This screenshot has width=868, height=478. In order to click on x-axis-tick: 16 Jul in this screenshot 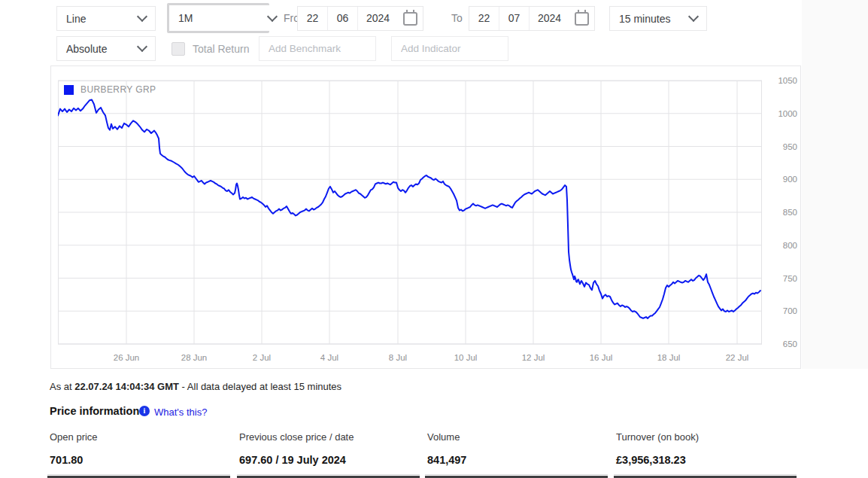, I will do `click(601, 358)`.